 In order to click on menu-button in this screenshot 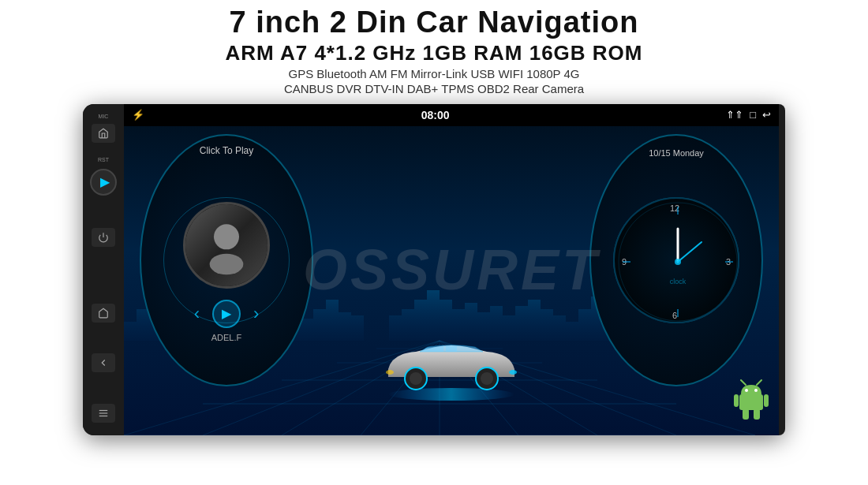, I will do `click(103, 413)`.